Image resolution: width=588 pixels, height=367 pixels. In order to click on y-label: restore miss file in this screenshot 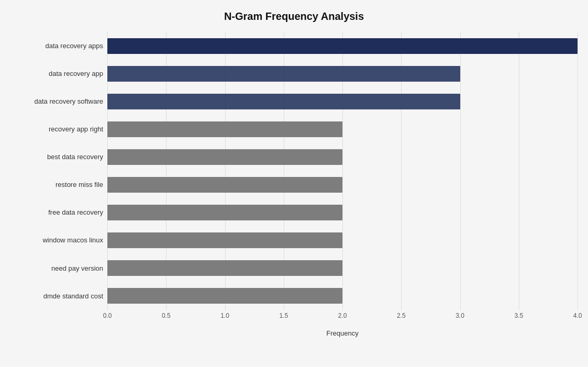, I will do `click(57, 185)`.